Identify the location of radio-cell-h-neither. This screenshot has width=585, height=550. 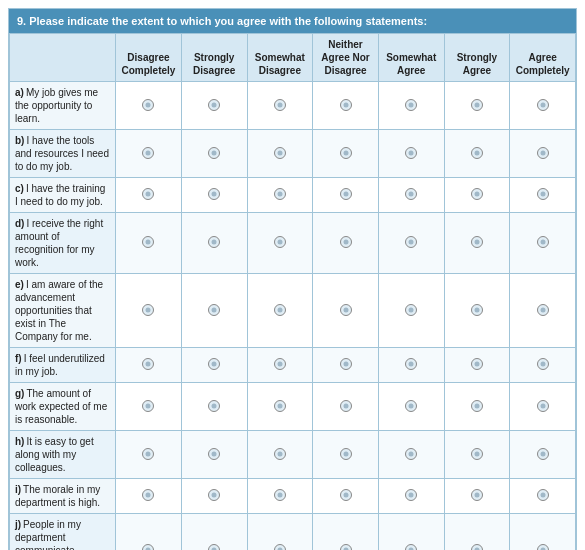
(346, 455).